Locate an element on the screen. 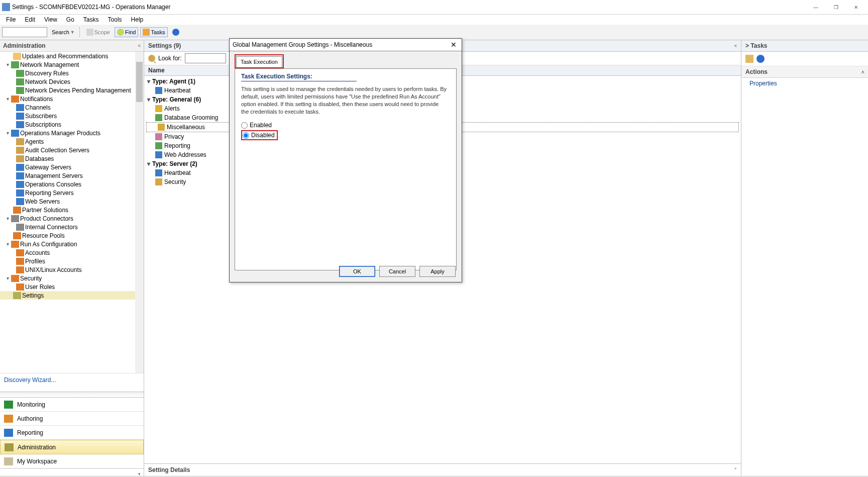  nav-item-databases: Databases is located at coordinates (72, 159).